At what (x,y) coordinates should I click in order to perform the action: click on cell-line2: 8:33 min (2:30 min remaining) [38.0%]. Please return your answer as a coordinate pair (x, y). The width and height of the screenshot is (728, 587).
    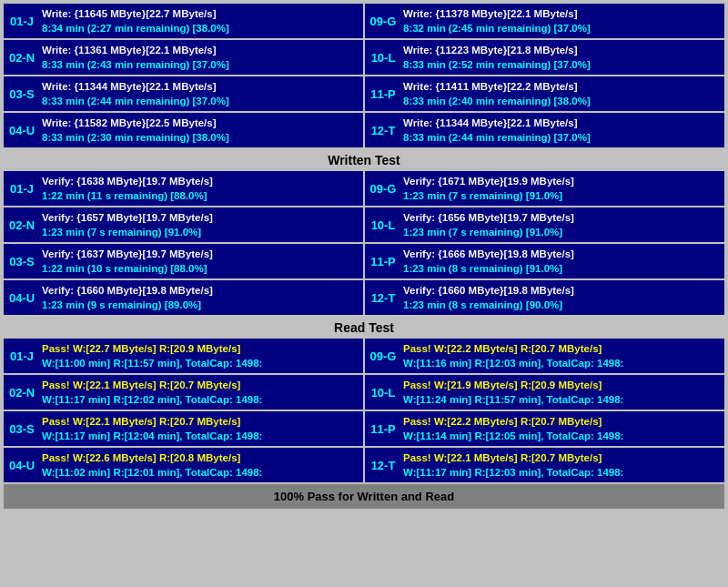
    Looking at the image, I should click on (200, 137).